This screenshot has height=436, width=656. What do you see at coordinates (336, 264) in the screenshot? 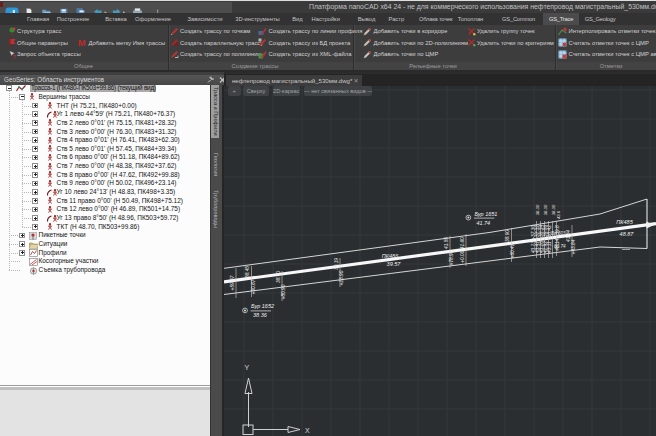
I see `svg-text: 39.19` at bounding box center [336, 264].